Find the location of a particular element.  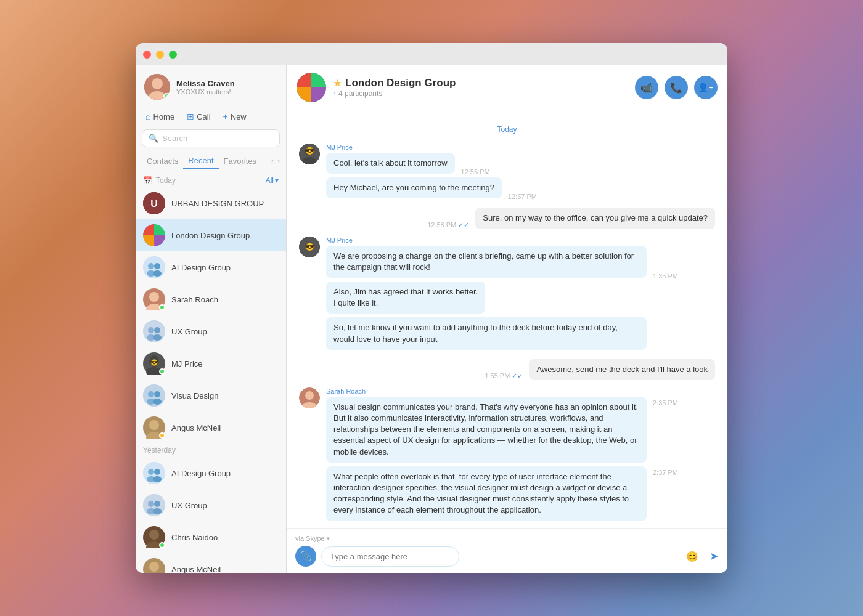

send-button: ➤ is located at coordinates (714, 556).